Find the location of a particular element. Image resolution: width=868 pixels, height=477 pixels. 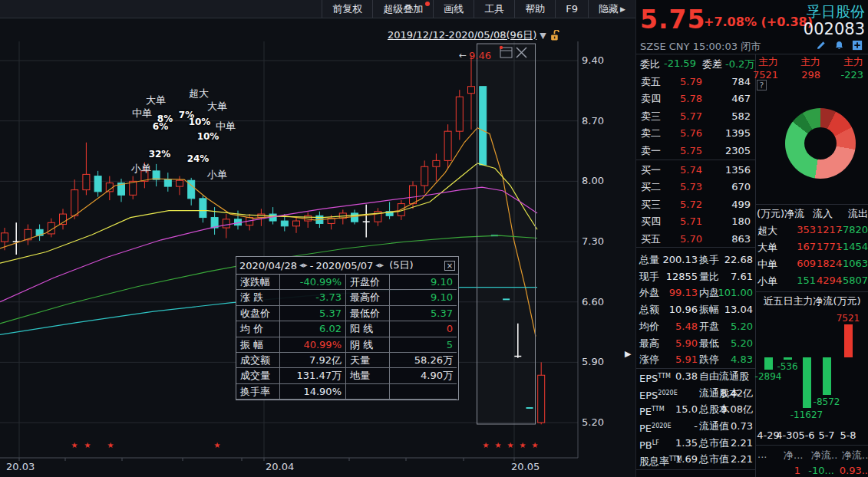

info-label: 开盘 is located at coordinates (709, 327).